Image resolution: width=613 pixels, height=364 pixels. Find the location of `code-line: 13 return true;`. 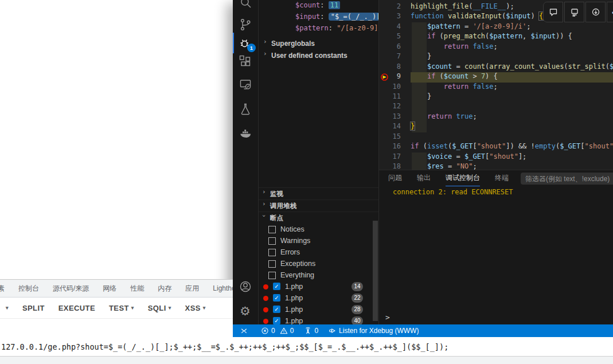

code-line: 13 return true; is located at coordinates (496, 117).